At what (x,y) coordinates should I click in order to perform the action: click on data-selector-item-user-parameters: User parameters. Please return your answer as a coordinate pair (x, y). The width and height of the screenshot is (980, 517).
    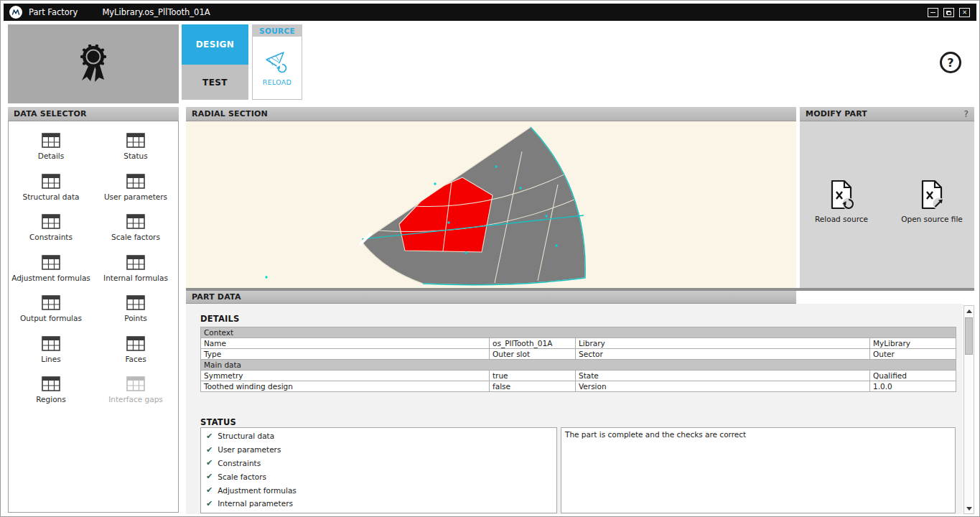
    Looking at the image, I should click on (136, 190).